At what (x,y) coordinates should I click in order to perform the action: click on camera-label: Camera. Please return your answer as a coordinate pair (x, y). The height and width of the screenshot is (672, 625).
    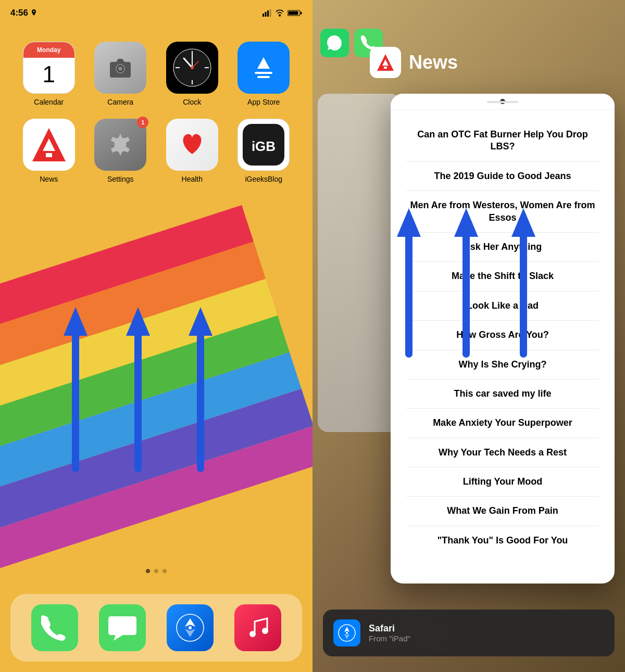
    Looking at the image, I should click on (120, 102).